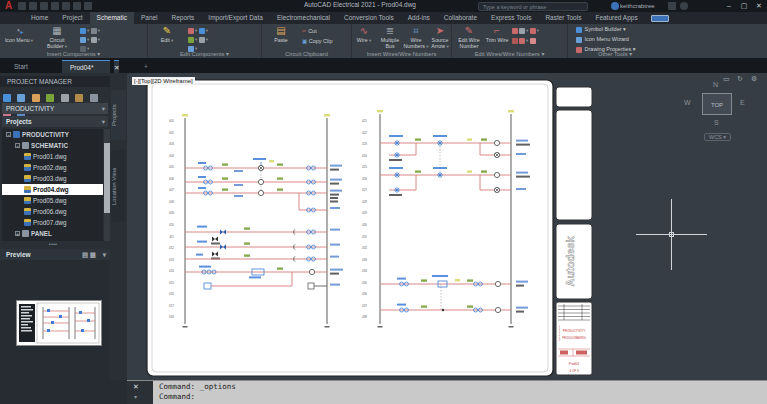 The width and height of the screenshot is (767, 404). Describe the element at coordinates (55, 108) in the screenshot. I see `project-selector-dropdown: PRODUCTIVITY▾` at that location.